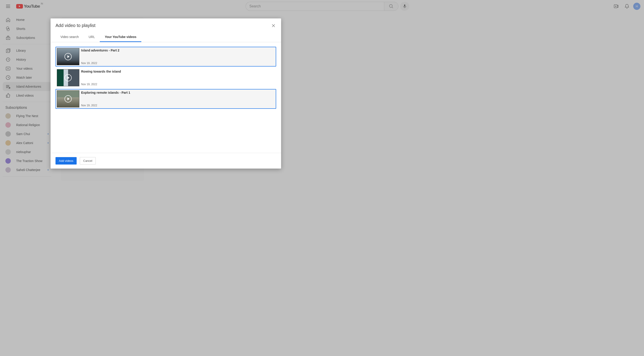 The width and height of the screenshot is (644, 356). Describe the element at coordinates (76, 26) in the screenshot. I see `modal-title: Add video to playlist` at that location.